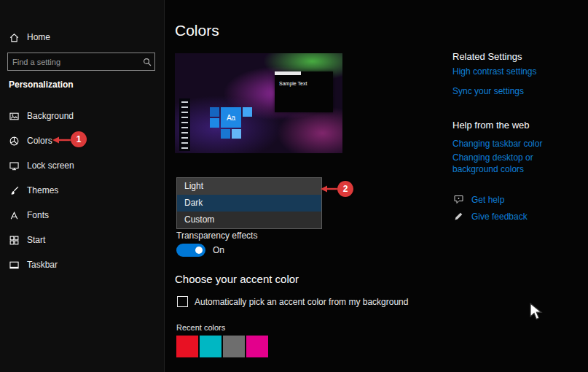 The width and height of the screenshot is (588, 372). Describe the element at coordinates (15, 216) in the screenshot. I see `font-icon` at that location.